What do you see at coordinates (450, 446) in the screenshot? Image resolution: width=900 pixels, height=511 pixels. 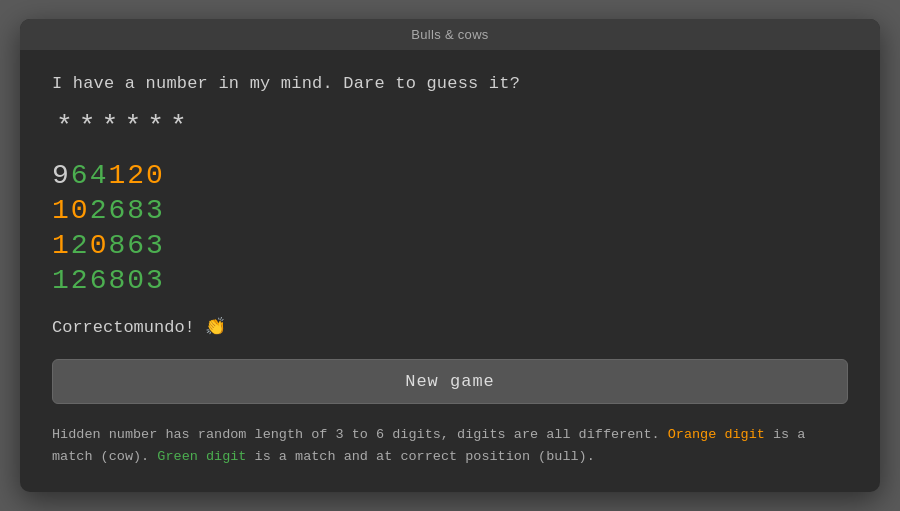 I see `footer-text: Hidden number has random length of 3 to …` at bounding box center [450, 446].